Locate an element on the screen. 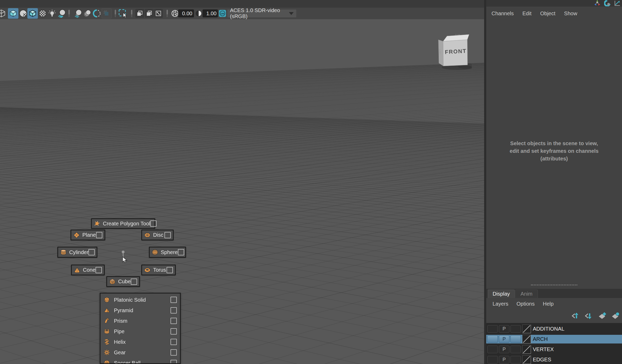  menu-item-pyramid: Pyramid is located at coordinates (140, 310).